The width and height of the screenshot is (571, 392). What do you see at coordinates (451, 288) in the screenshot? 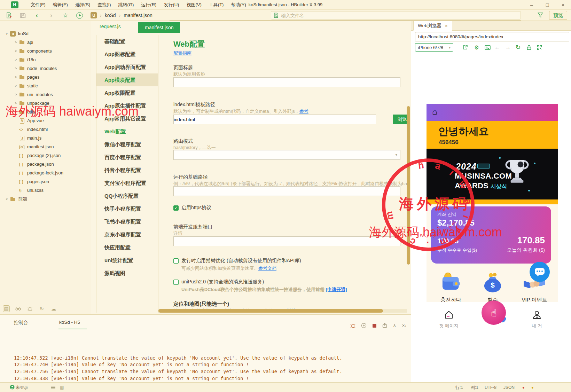
I see `feature-recharge: 충전하다` at bounding box center [451, 288].